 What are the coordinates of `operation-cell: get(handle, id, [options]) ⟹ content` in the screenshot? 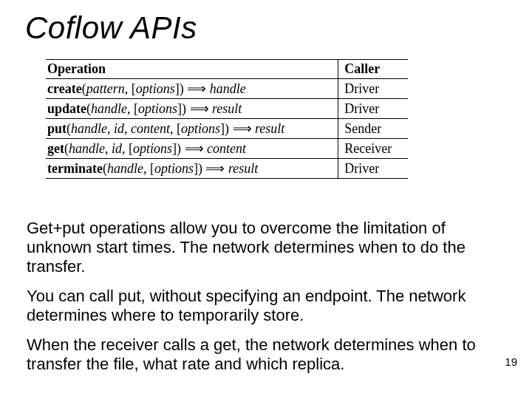 It's located at (192, 149).